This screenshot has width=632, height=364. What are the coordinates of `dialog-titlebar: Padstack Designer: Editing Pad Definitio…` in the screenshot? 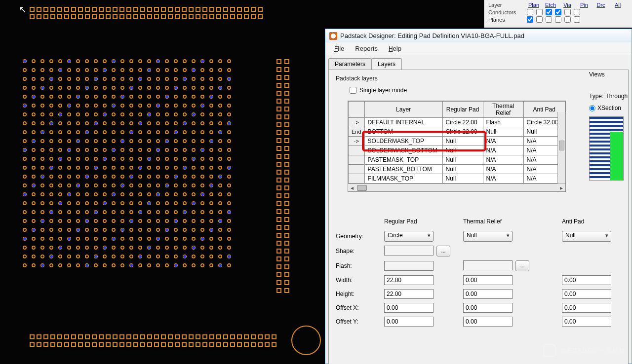 It's located at (478, 36).